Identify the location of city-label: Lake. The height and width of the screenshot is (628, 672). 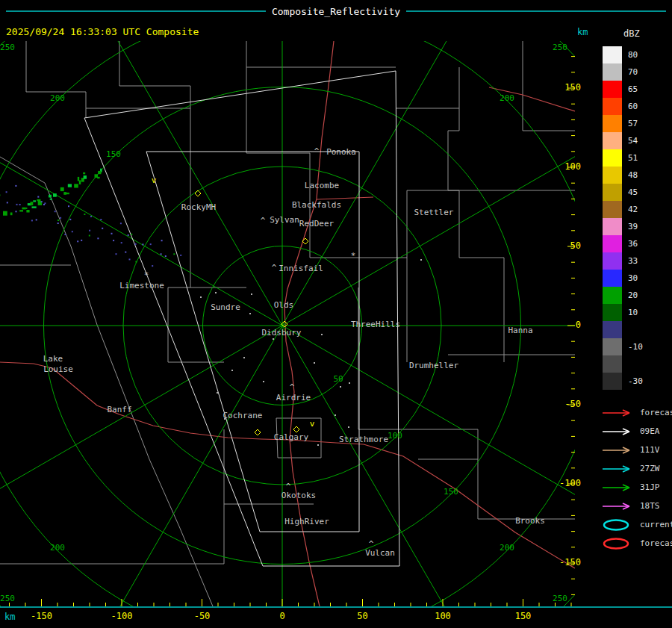
(54, 358).